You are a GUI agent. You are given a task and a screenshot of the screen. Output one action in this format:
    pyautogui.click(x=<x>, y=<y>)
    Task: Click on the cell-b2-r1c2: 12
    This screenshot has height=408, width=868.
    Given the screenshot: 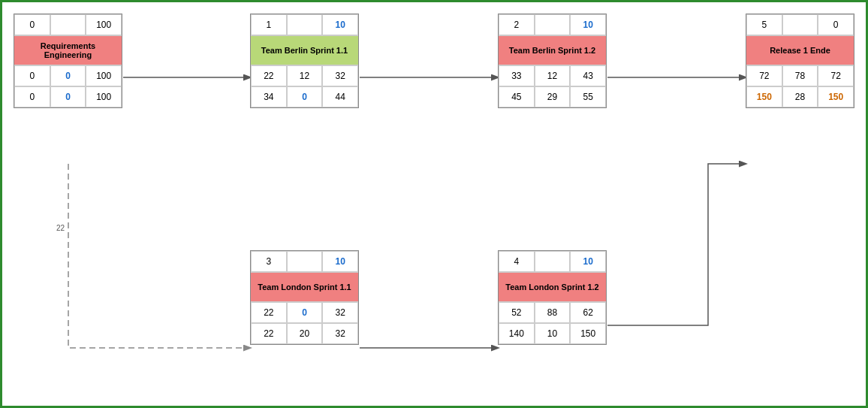 What is the action you would take?
    pyautogui.click(x=553, y=76)
    